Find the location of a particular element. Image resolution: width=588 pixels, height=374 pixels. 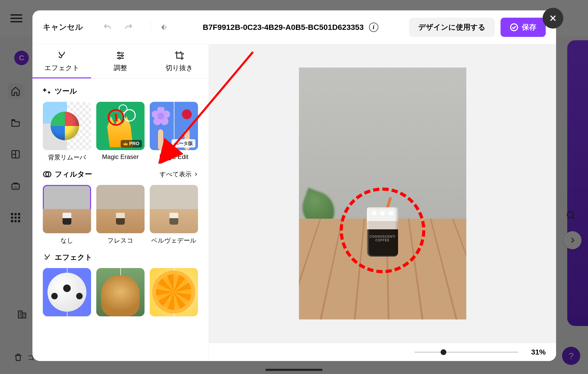

cancel-button: キャンセル is located at coordinates (63, 27).